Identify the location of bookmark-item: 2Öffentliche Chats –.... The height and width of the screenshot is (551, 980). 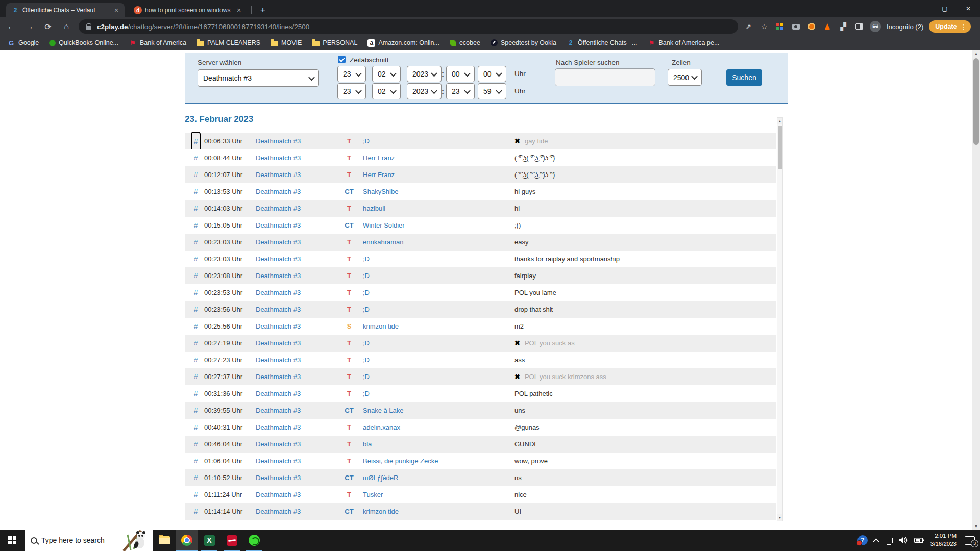
(602, 43).